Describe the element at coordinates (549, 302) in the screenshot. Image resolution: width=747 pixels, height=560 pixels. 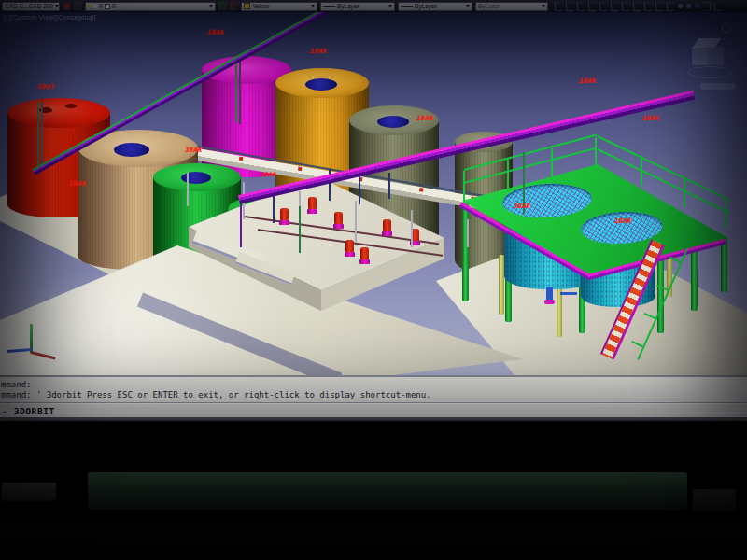
I see `agitator-tip` at that location.